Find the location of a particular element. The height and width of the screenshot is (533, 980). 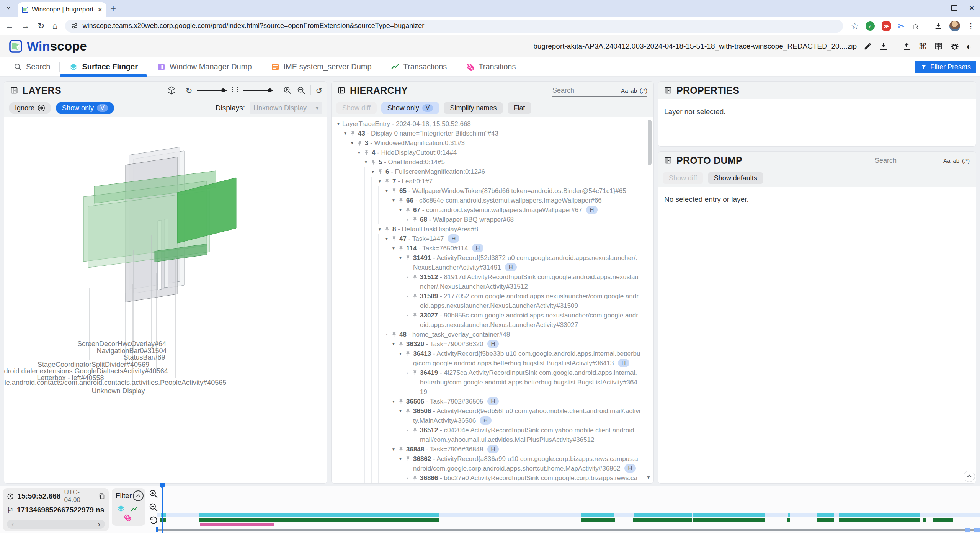

scroll-down-icon: ▼ is located at coordinates (648, 477).